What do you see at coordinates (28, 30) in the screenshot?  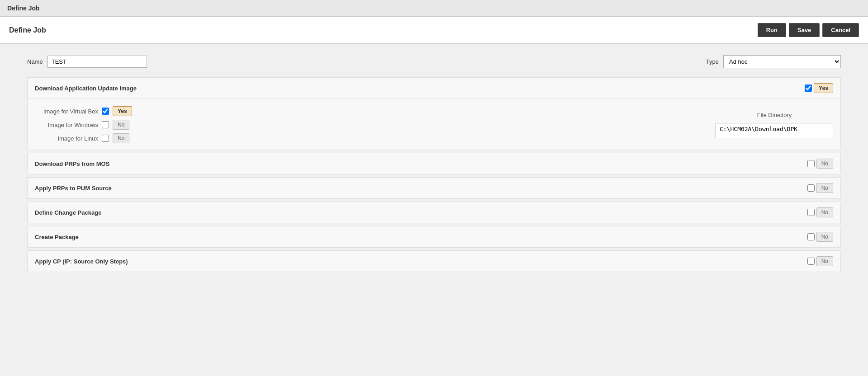 I see `page-title: Define Job` at bounding box center [28, 30].